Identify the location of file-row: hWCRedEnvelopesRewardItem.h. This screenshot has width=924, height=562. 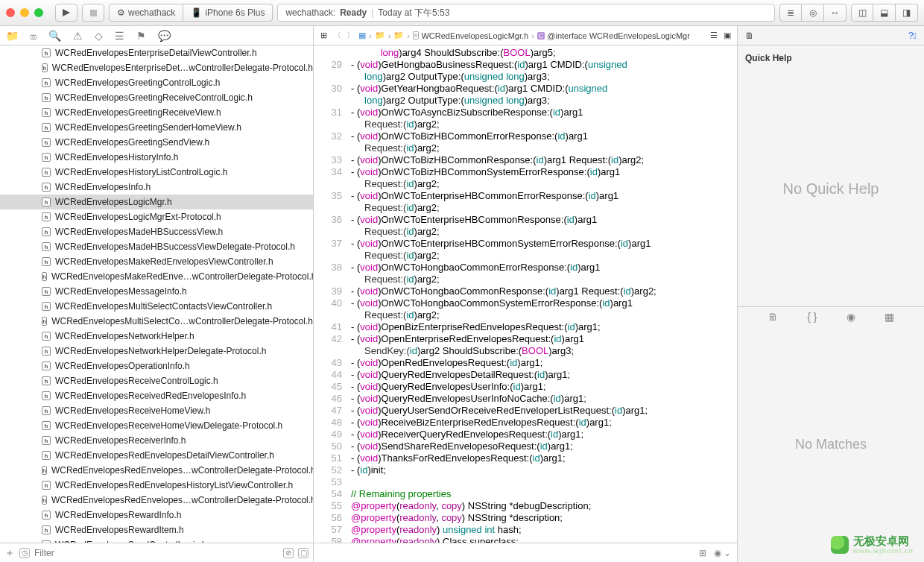
(156, 530).